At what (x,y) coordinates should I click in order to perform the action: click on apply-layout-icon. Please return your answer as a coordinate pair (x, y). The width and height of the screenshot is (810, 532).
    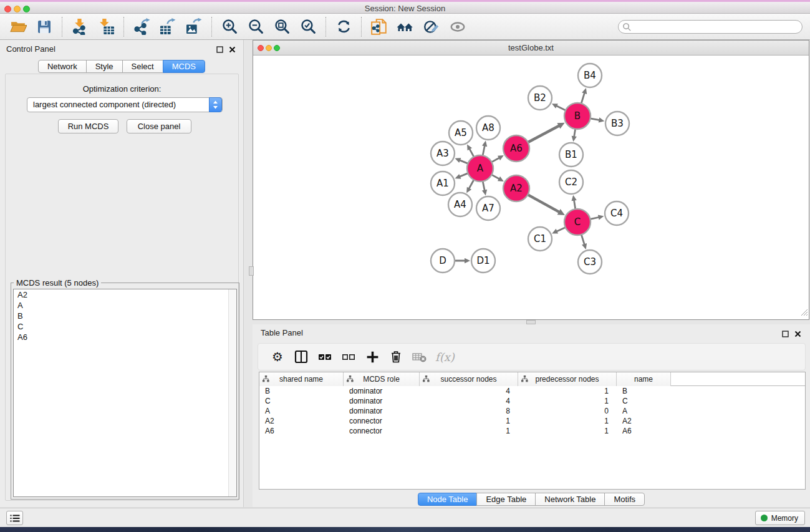
    Looking at the image, I should click on (344, 27).